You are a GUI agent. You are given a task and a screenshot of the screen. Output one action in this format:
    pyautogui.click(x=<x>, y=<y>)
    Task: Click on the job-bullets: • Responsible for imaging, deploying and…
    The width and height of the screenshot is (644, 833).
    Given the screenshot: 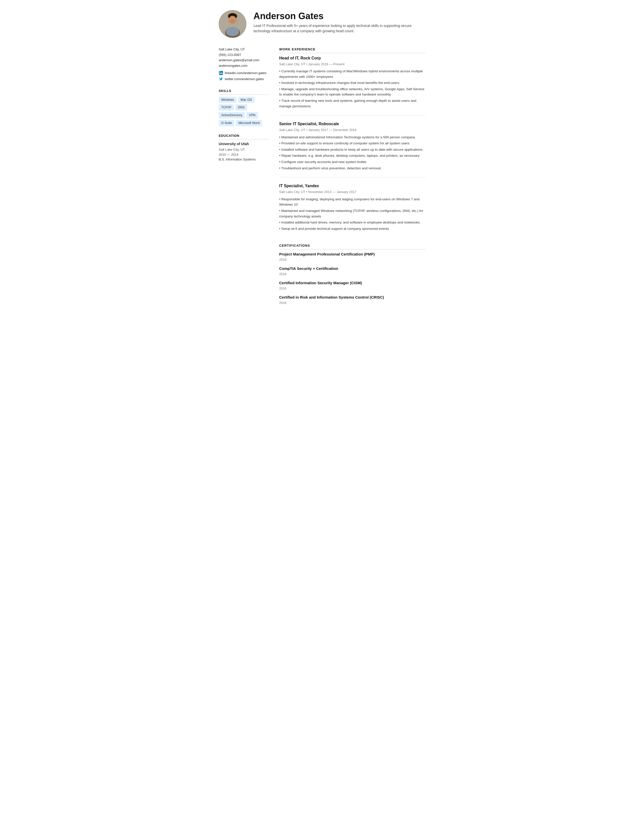 What is the action you would take?
    pyautogui.click(x=352, y=214)
    